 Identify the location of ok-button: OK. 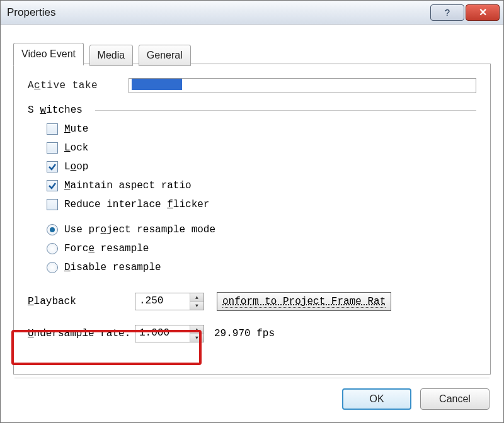
(377, 399).